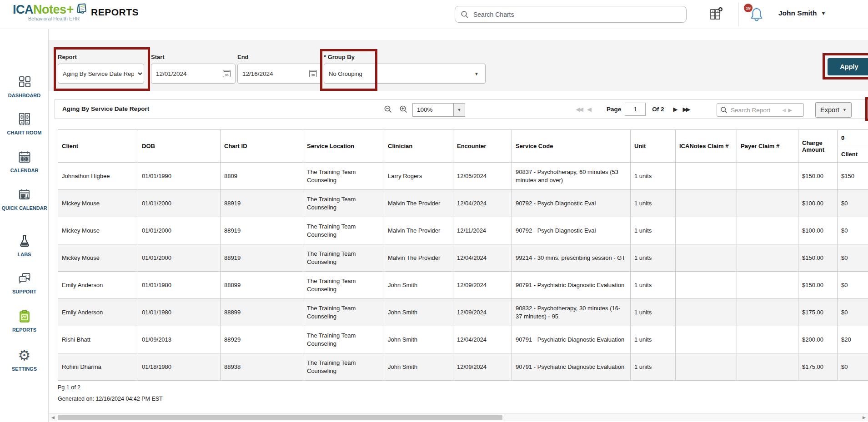  What do you see at coordinates (784, 110) in the screenshot?
I see `search-prev-icon: ◀` at bounding box center [784, 110].